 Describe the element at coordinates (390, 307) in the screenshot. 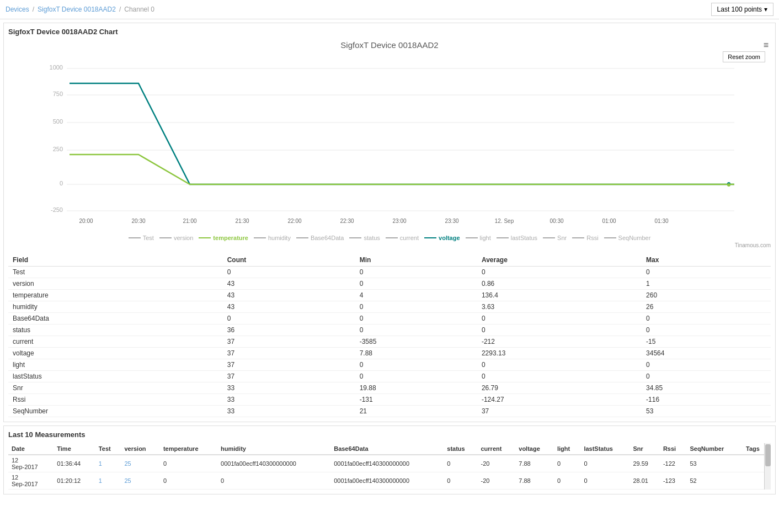

I see `stats-row: humidity4303.6326` at that location.